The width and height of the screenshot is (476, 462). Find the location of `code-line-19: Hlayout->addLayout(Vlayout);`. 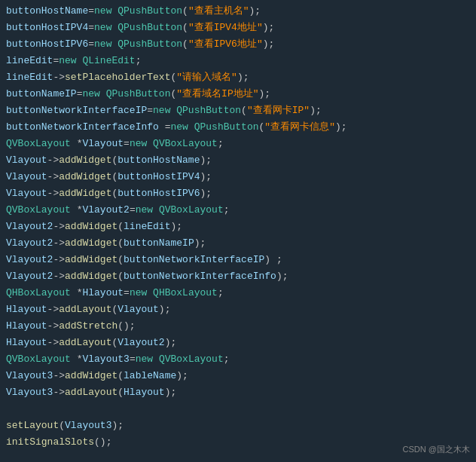

code-line-19: Hlayout->addLayout(Vlayout); is located at coordinates (238, 310).